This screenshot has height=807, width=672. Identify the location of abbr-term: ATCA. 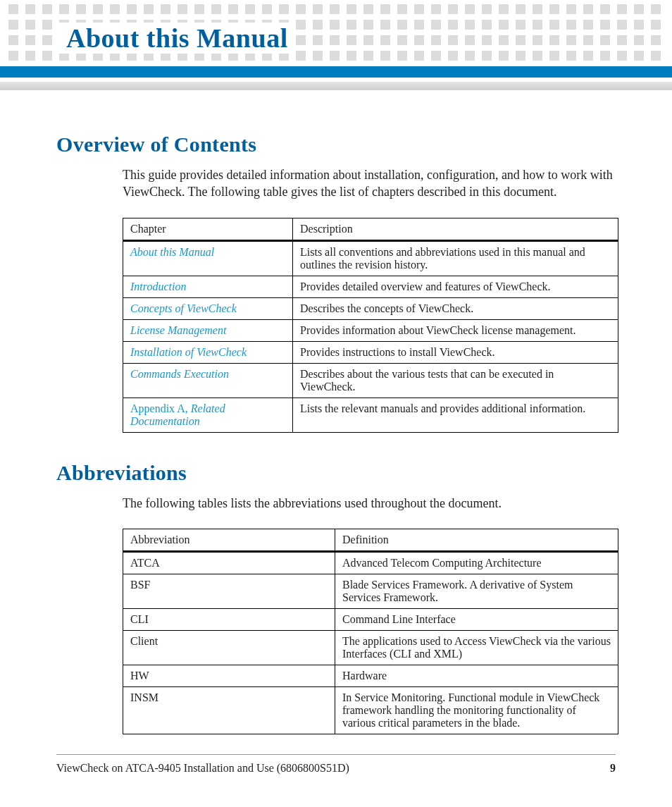
(230, 562).